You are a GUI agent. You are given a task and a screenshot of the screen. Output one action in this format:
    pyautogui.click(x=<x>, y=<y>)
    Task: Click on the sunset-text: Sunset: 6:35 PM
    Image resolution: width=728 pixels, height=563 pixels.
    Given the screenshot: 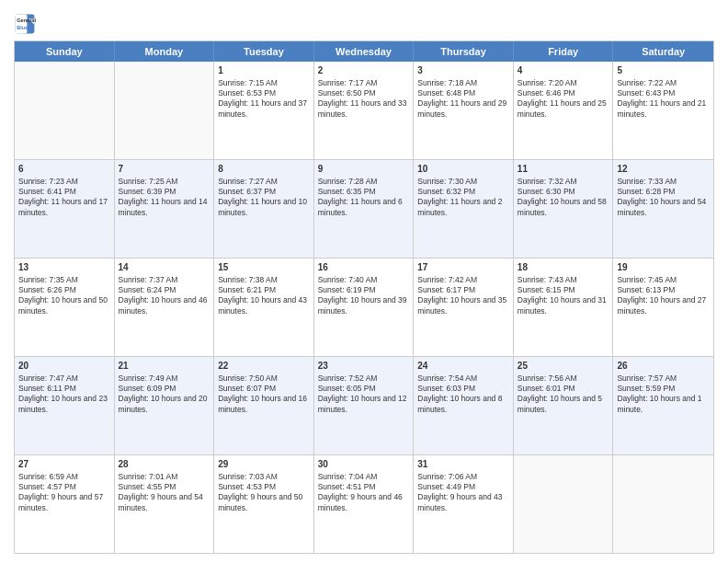 What is the action you would take?
    pyautogui.click(x=347, y=191)
    